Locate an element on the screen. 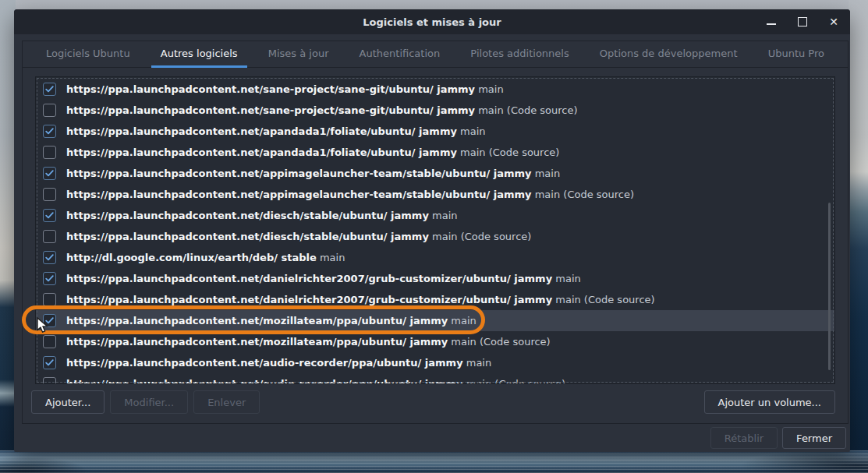  tab-bar: Logiciels UbuntuAutres logicielsMises à … is located at coordinates (435, 55).